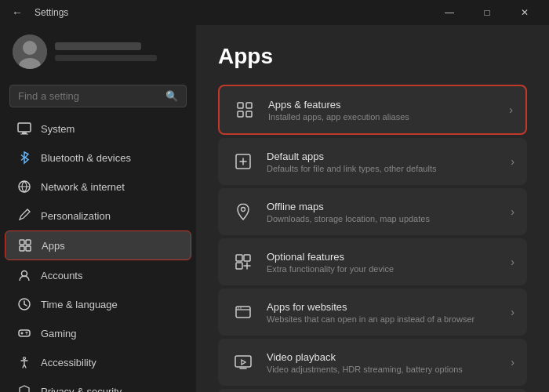 The height and width of the screenshot is (392, 549). What do you see at coordinates (98, 384) in the screenshot?
I see `sidebar-item-privacy: Privacy & security` at bounding box center [98, 384].